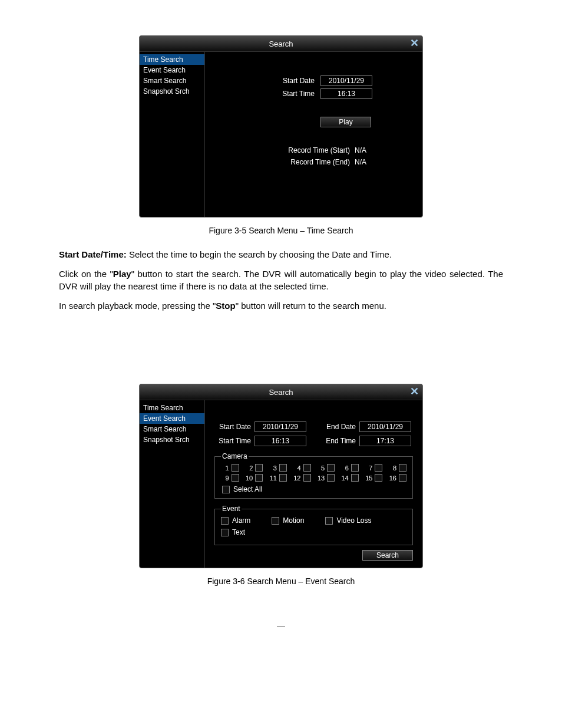 This screenshot has height=728, width=562. What do you see at coordinates (397, 468) in the screenshot?
I see `camera-8: 8` at bounding box center [397, 468].